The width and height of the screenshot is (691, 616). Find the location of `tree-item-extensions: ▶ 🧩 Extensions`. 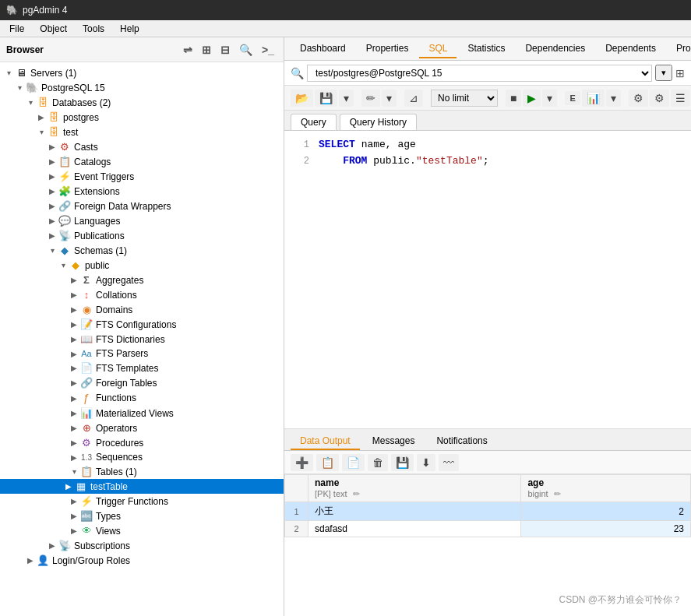

tree-item-extensions: ▶ 🧩 Extensions is located at coordinates (142, 192).